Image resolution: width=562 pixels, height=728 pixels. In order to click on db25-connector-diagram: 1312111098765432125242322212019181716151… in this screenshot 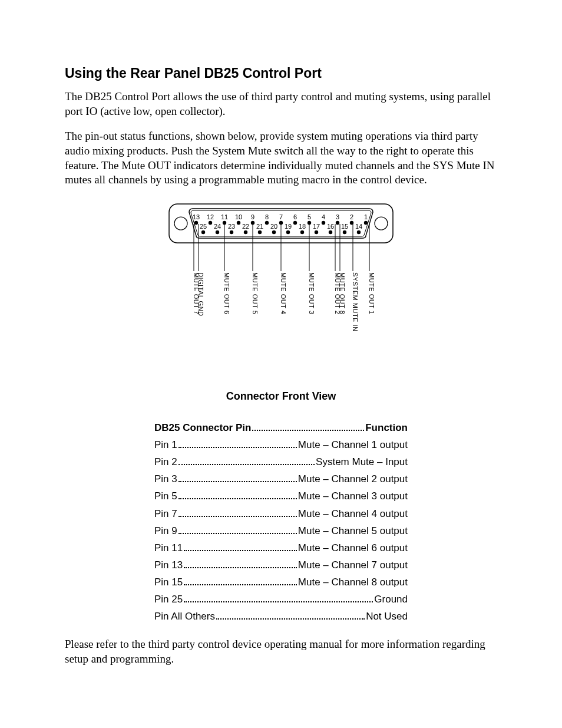, I will do `click(281, 286)`.